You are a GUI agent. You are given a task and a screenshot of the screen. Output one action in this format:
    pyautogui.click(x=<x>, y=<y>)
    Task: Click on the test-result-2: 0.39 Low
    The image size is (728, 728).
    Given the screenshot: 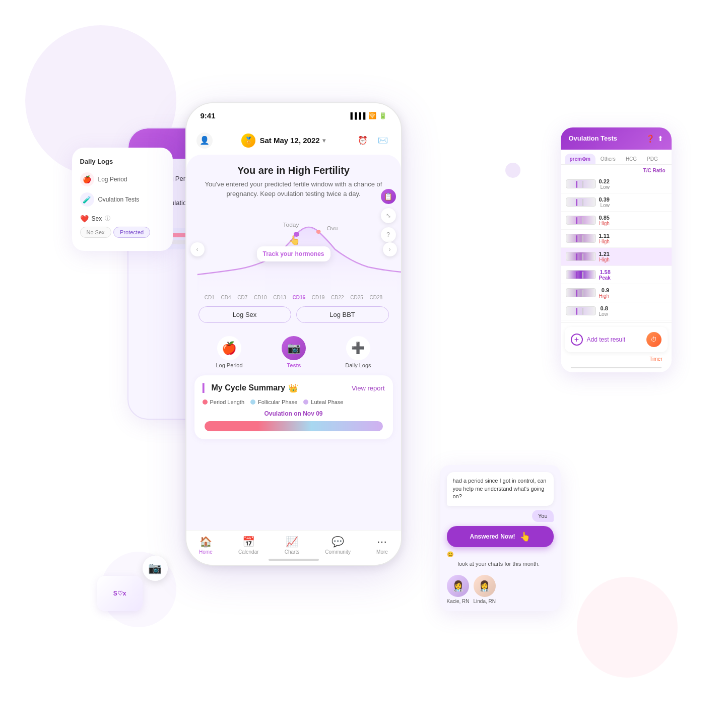 What is the action you would take?
    pyautogui.click(x=605, y=203)
    